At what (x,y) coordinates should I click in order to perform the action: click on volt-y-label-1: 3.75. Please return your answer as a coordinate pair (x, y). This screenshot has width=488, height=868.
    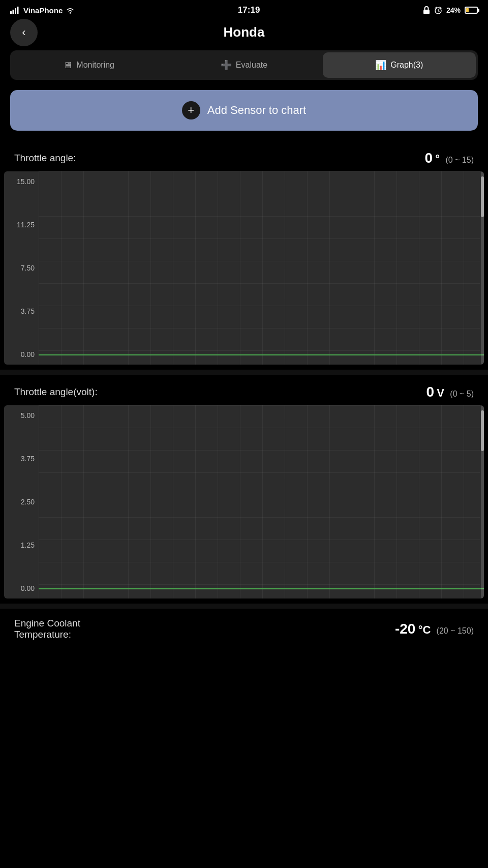
    Looking at the image, I should click on (21, 459).